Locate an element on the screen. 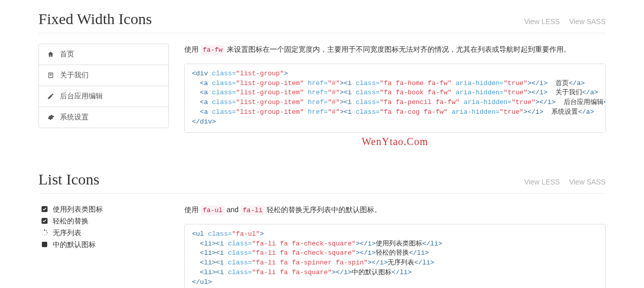 The width and height of the screenshot is (644, 288). cog-icon is located at coordinates (51, 117).